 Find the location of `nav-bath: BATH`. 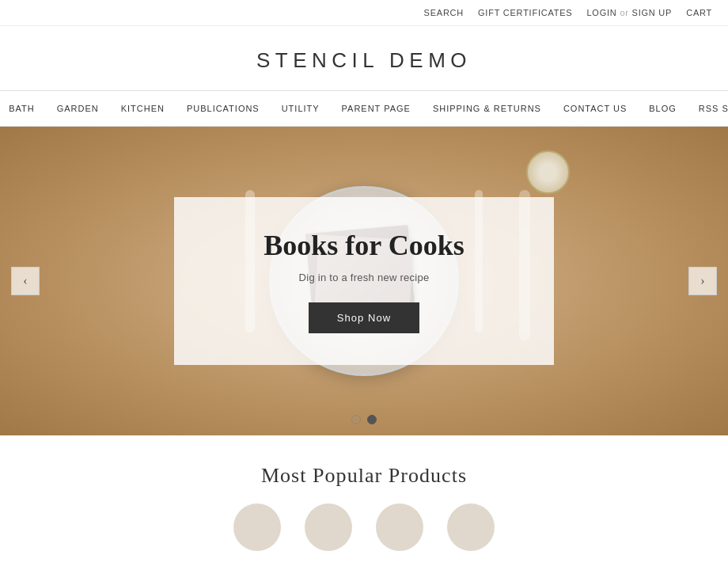

nav-bath: BATH is located at coordinates (23, 108).